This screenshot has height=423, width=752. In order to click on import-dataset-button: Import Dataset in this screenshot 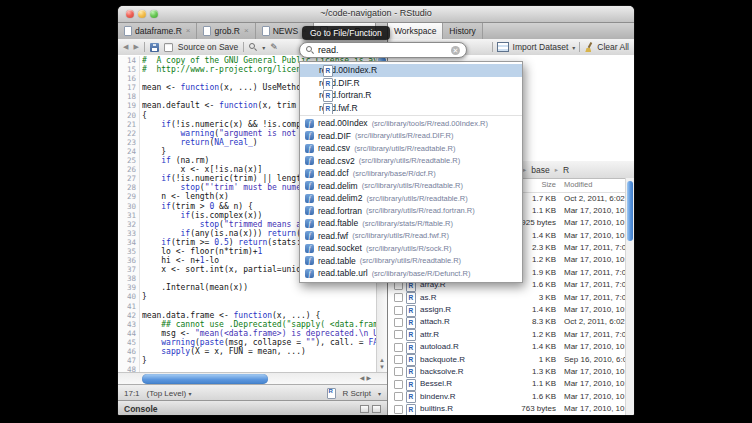, I will do `click(541, 47)`.